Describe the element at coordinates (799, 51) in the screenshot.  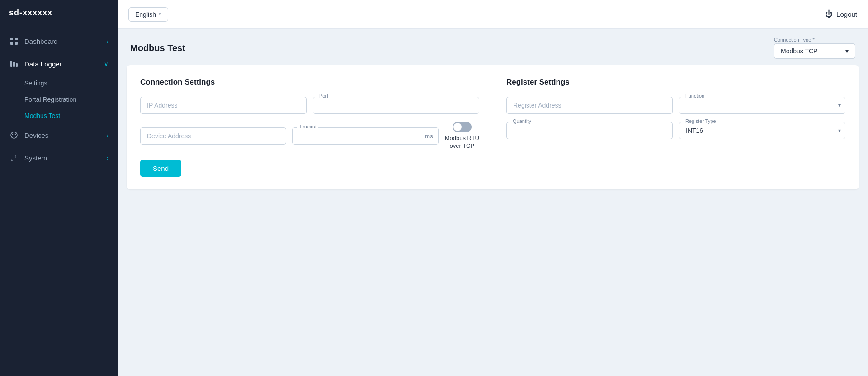
I see `connection-type-value: Modbus TCP` at that location.